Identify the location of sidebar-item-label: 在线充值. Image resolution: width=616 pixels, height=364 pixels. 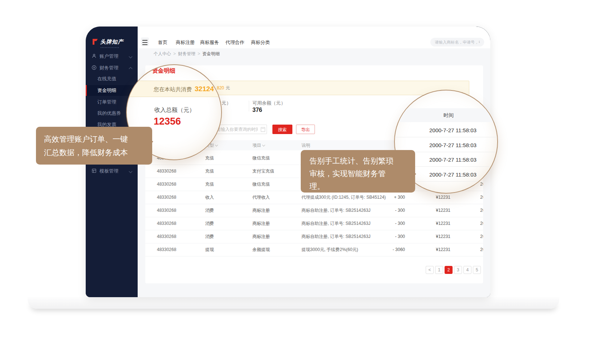
(107, 78).